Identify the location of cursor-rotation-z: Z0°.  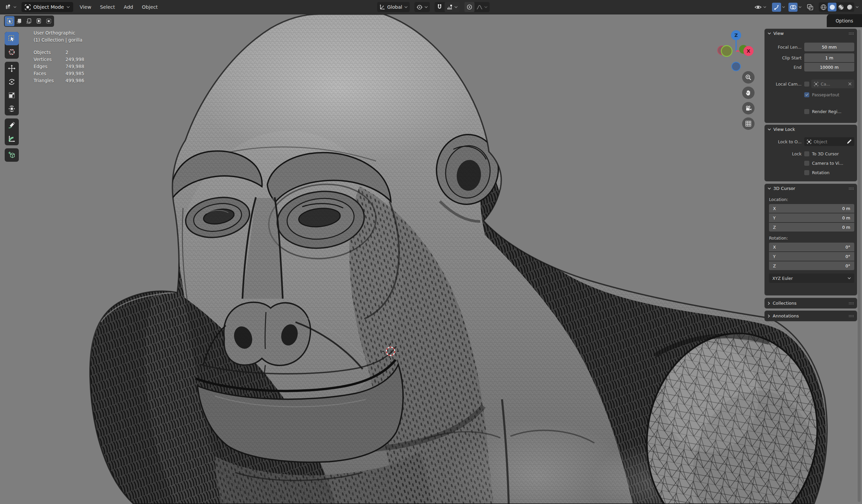
(811, 266).